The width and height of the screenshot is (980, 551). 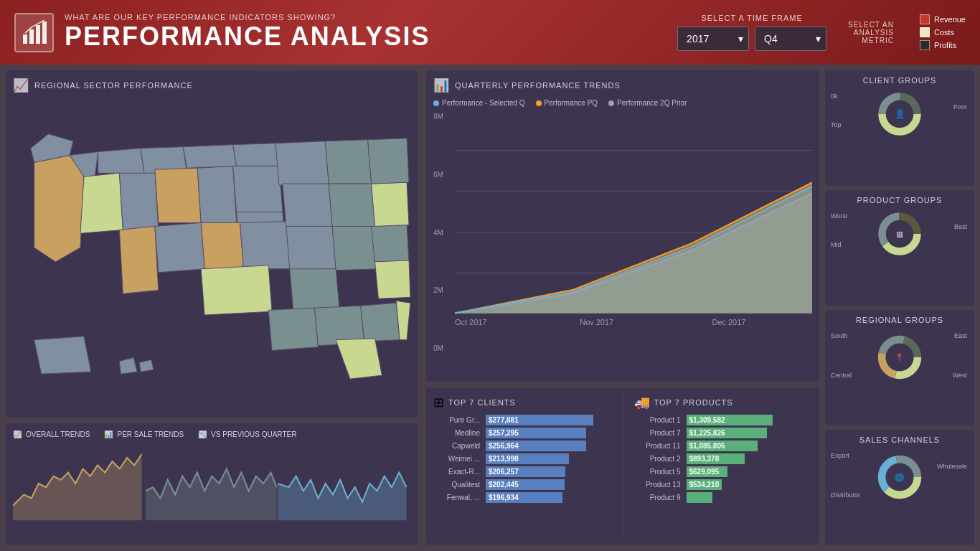 What do you see at coordinates (536, 446) in the screenshot?
I see `client-bar-2: $256,964` at bounding box center [536, 446].